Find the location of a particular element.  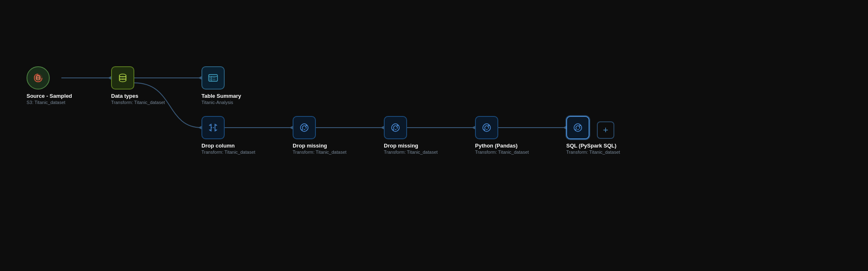

table-summary-label: Table Summary is located at coordinates (221, 96).